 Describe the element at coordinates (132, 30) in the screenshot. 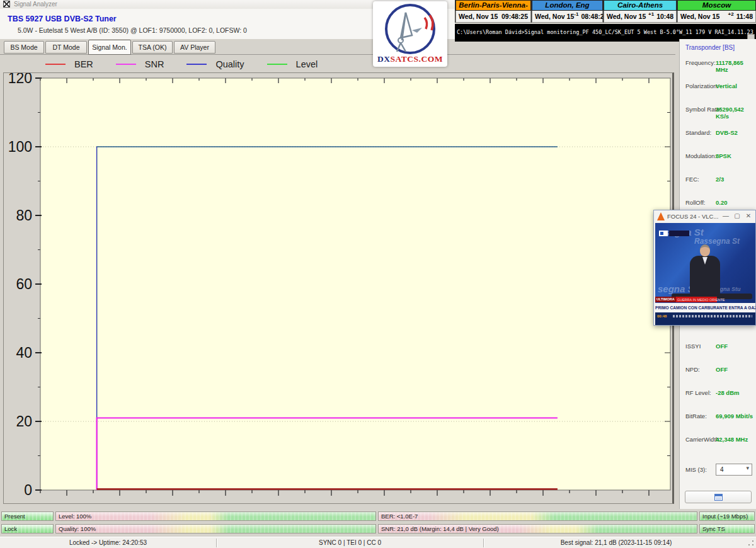

I see `tuner-details: 5.0W - Eutelsat 5 West A/B (ID: 3550) @ …` at that location.